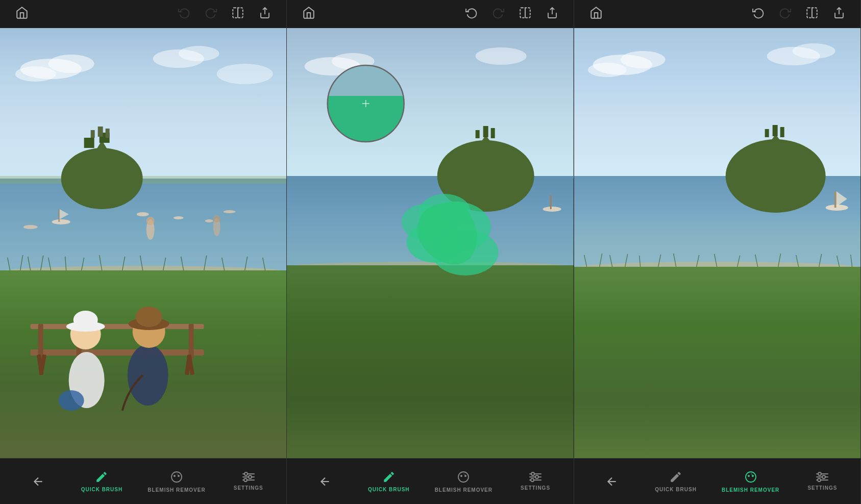 Image resolution: width=861 pixels, height=504 pixels. I want to click on settings-label-panel3: Settings, so click(822, 488).